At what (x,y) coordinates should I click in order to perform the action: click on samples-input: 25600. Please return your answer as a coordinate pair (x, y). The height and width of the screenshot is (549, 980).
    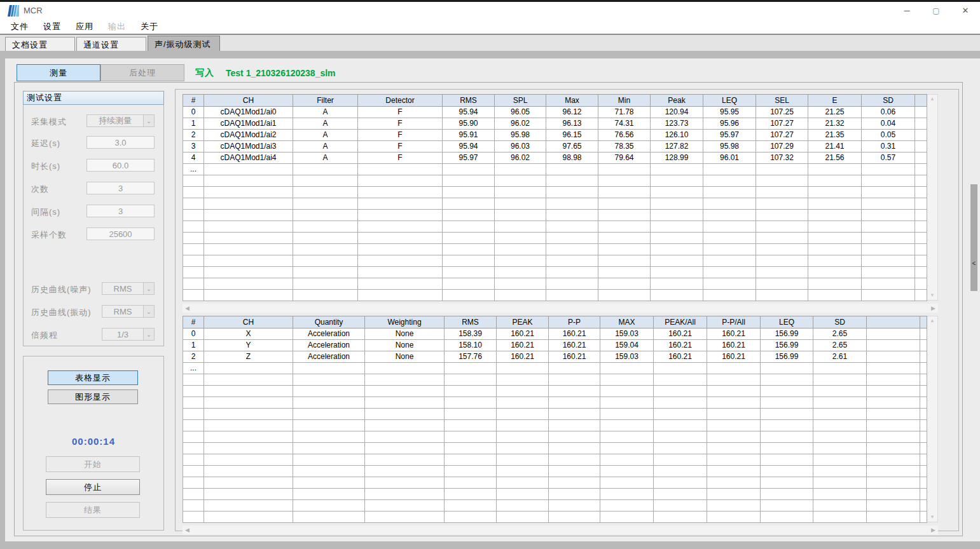
    Looking at the image, I should click on (121, 234).